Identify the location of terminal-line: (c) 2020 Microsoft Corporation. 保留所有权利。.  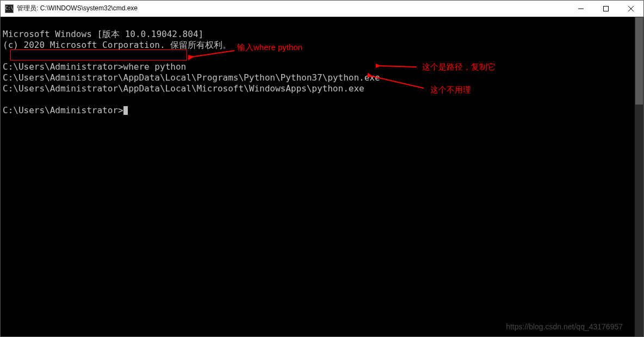
(318, 45).